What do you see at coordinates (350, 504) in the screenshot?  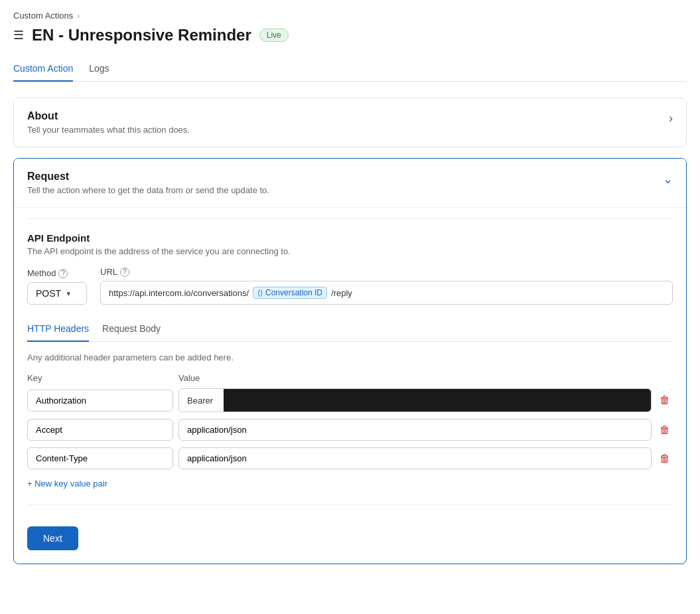 I see `footer-divider` at bounding box center [350, 504].